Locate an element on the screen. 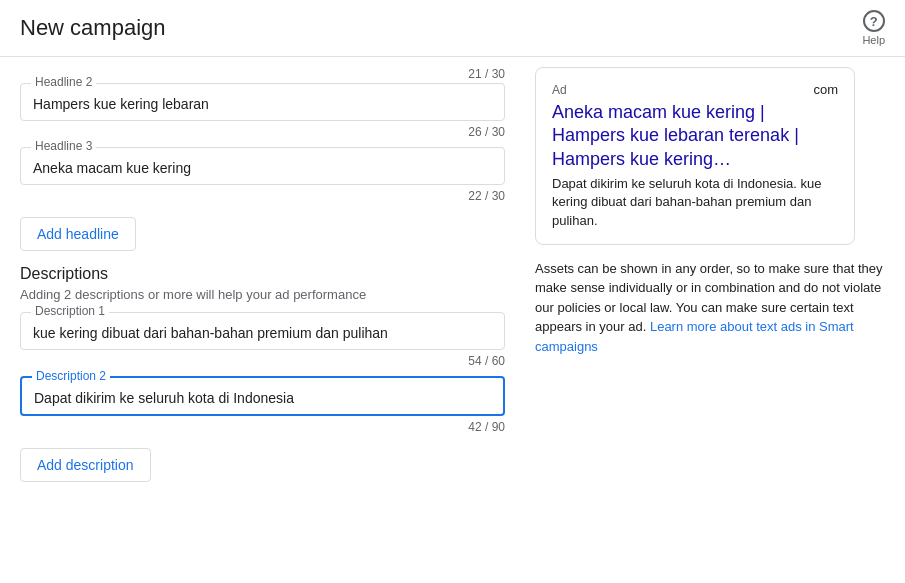 This screenshot has width=905, height=583. ad-label-row: Ad com is located at coordinates (695, 90).